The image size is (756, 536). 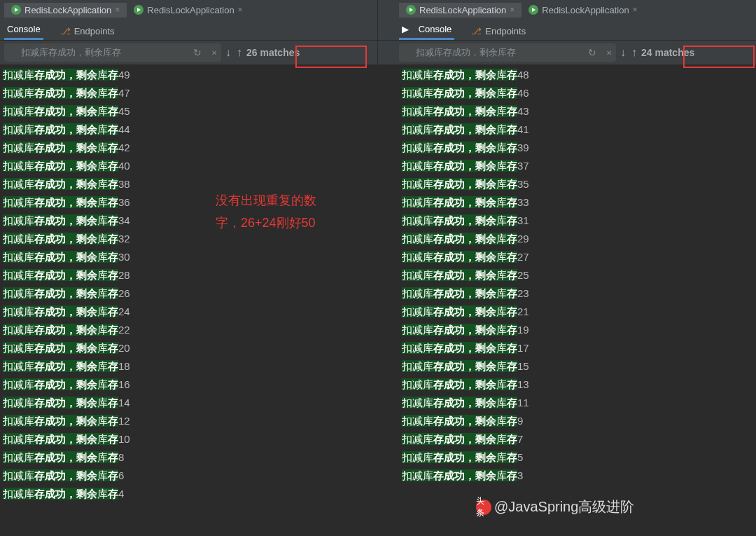 What do you see at coordinates (189, 275) in the screenshot?
I see `log-line: 扣减库存成功，剩余库存28` at bounding box center [189, 275].